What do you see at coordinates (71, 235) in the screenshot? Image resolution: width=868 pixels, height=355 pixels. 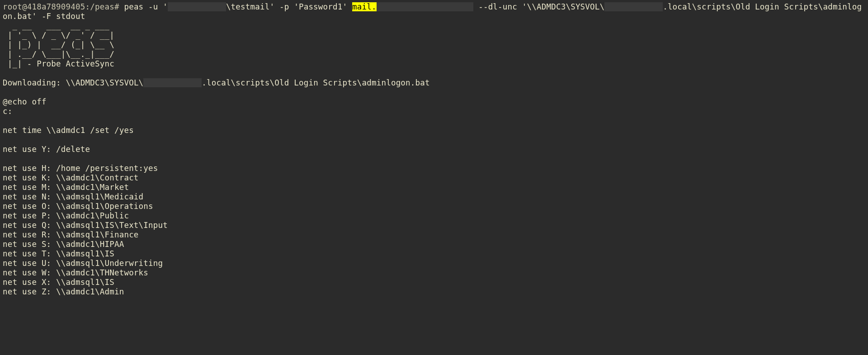 I see `script-line: net use R: \\admsql1\Finance` at bounding box center [71, 235].